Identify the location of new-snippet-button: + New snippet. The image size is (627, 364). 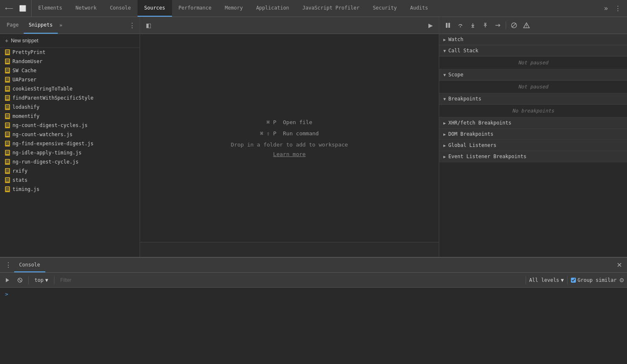
(70, 41).